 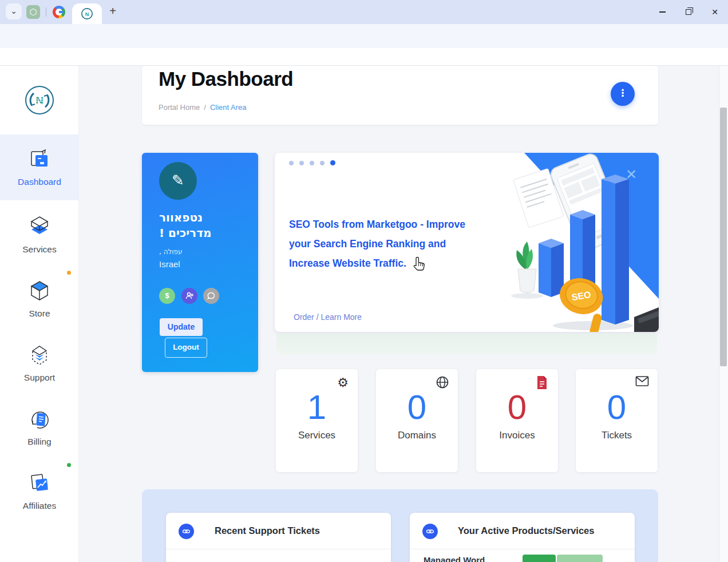 What do you see at coordinates (191, 225) in the screenshot?
I see `client-name: נטפאוור מדריכים !` at bounding box center [191, 225].